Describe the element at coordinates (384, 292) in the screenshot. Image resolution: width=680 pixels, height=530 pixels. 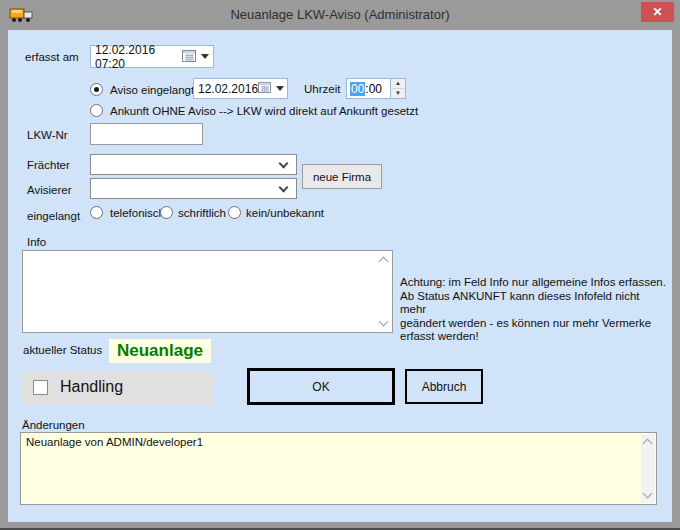
I see `info-scrollbar` at that location.